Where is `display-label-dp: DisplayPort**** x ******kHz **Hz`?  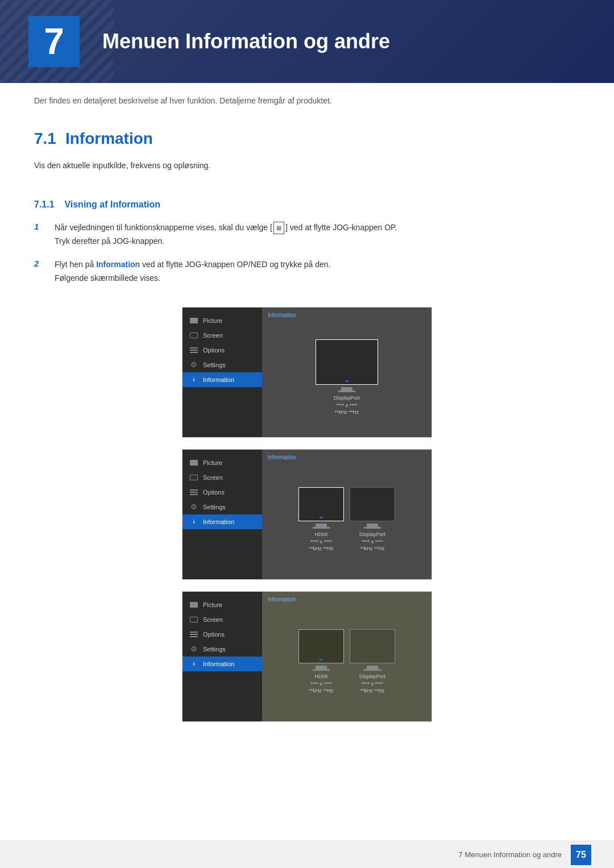
display-label-dp: DisplayPort**** x ******kHz **Hz is located at coordinates (372, 542).